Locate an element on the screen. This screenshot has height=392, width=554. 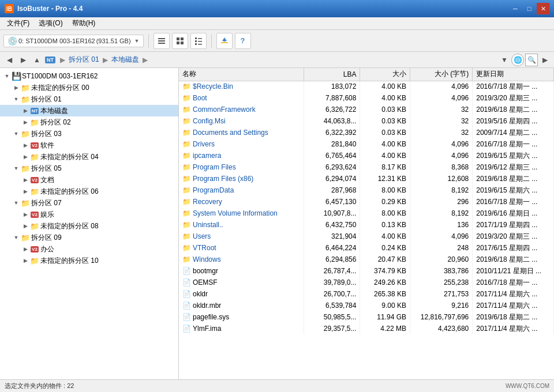
tree-expand-p6: ▶ is located at coordinates (25, 191).